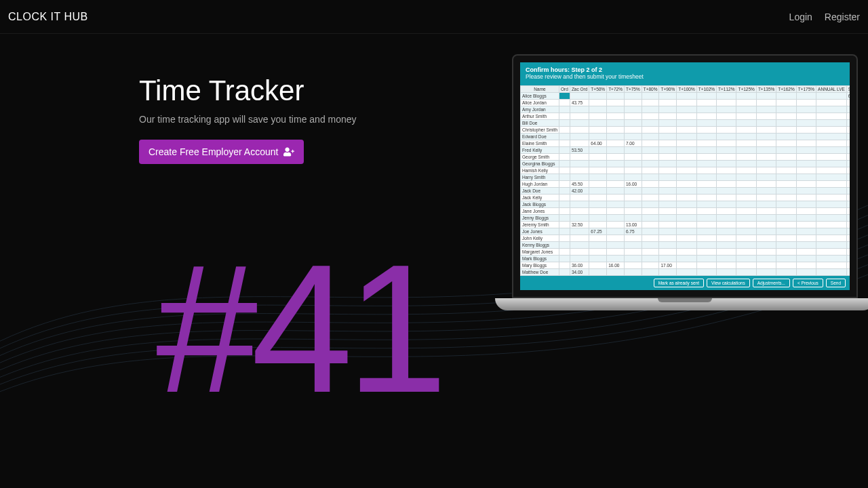 The image size is (868, 488). Describe the element at coordinates (806, 89) in the screenshot. I see `mock-column-header: T+175%` at that location.